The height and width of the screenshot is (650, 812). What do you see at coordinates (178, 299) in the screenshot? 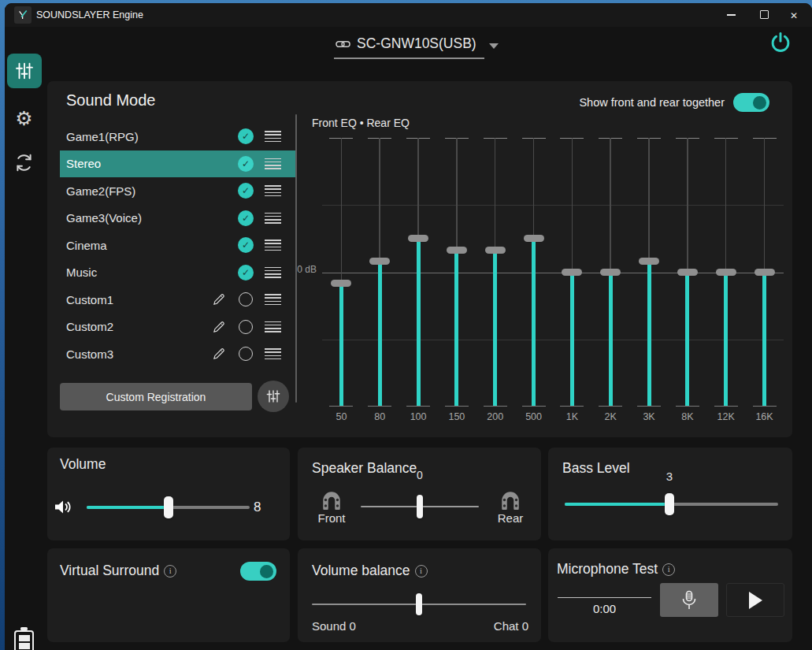
I see `sound-mode-item: Custom1` at bounding box center [178, 299].